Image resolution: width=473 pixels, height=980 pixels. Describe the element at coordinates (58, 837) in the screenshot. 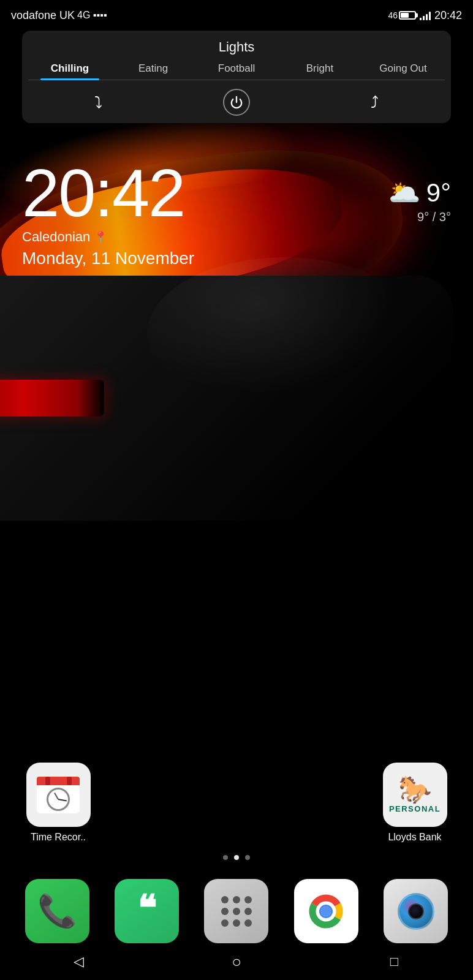

I see `time-recorder-label: Time Recor..` at that location.